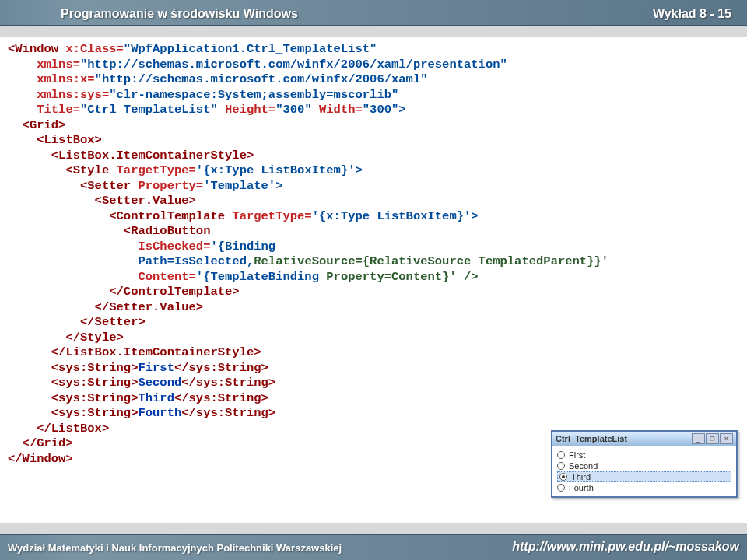 This screenshot has width=747, height=560. I want to click on code-token: xmlns=, so click(44, 65).